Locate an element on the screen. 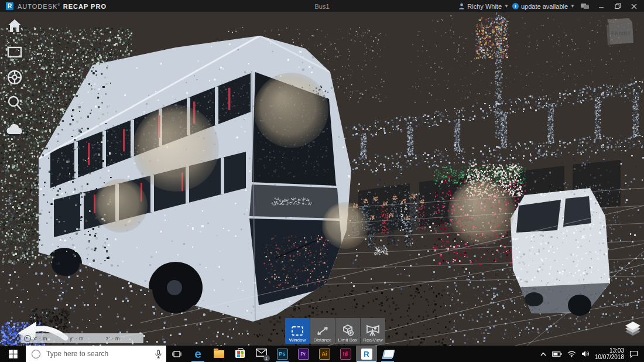 This screenshot has height=362, width=644. edge-icon: e is located at coordinates (198, 354).